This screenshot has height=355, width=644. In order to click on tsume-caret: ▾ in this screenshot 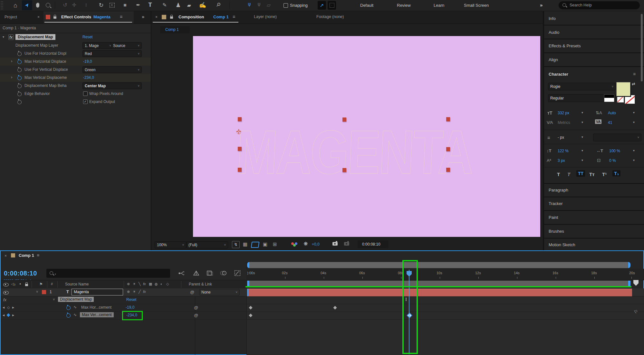, I will do `click(634, 160)`.